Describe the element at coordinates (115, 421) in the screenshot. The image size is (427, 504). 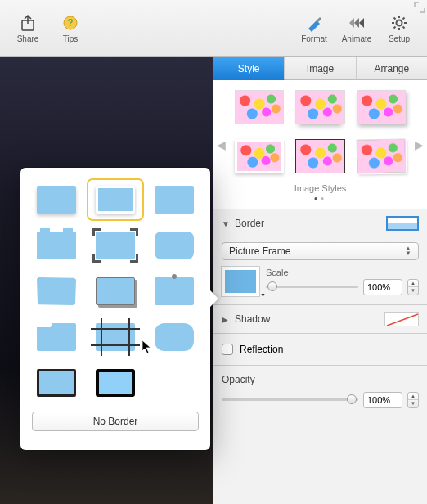
I see `no-border-button: No Border` at that location.